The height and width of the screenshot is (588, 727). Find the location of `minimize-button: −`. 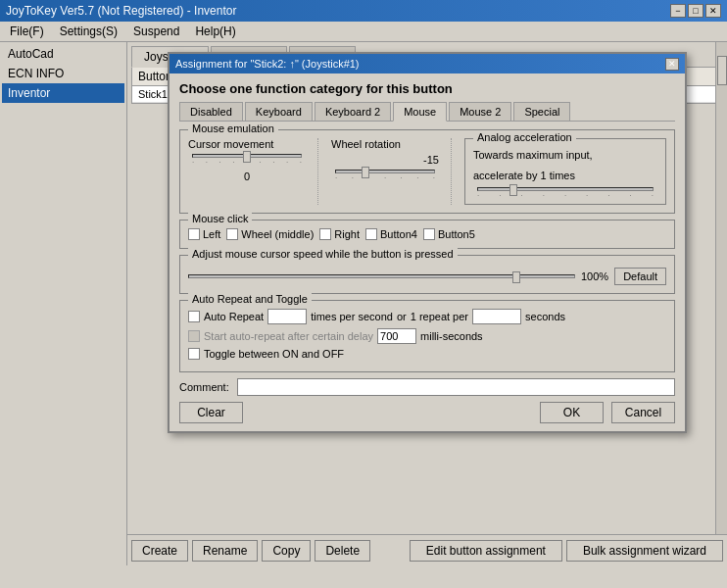

minimize-button: − is located at coordinates (678, 11).